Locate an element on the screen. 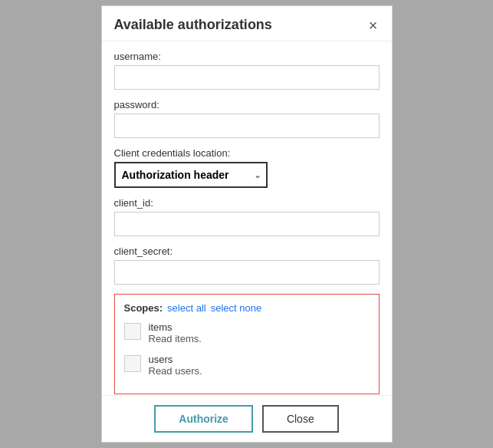 The height and width of the screenshot is (448, 493). scope-desc-items: Read items. is located at coordinates (175, 339).